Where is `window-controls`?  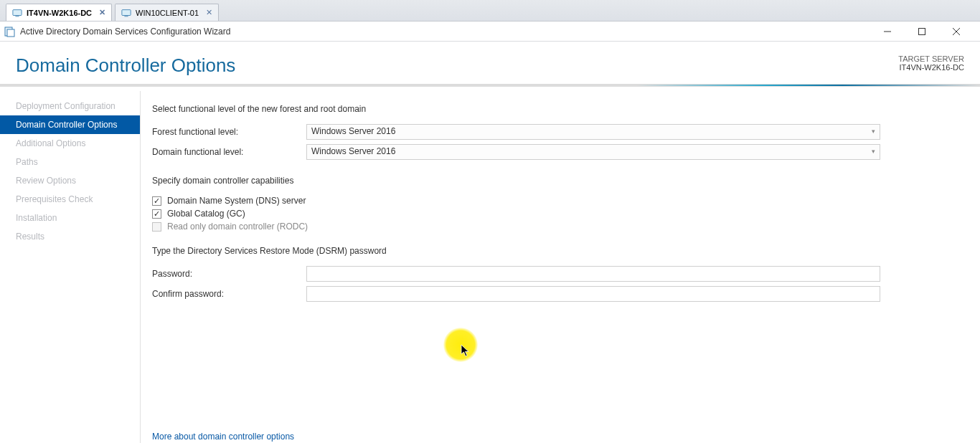
window-controls is located at coordinates (926, 32).